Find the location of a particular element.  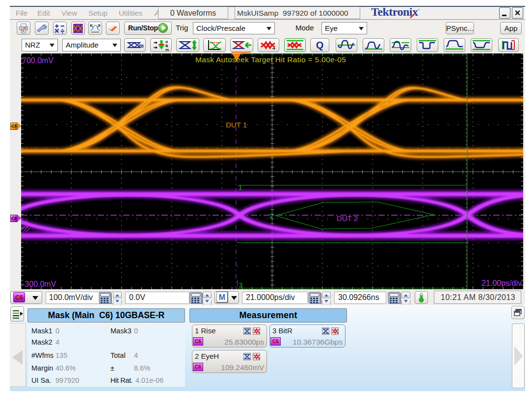

svg-text: 700.0mV is located at coordinates (38, 61).